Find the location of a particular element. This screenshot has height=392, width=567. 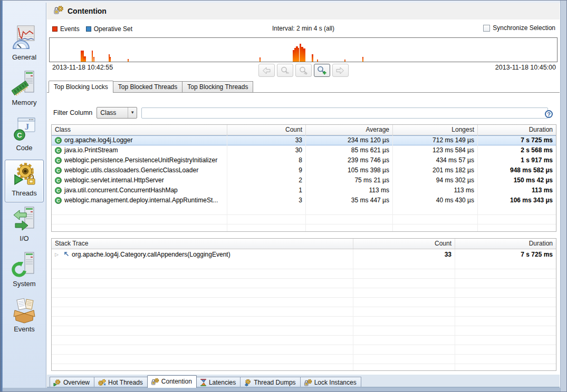

column-header-average: Average is located at coordinates (349, 130).